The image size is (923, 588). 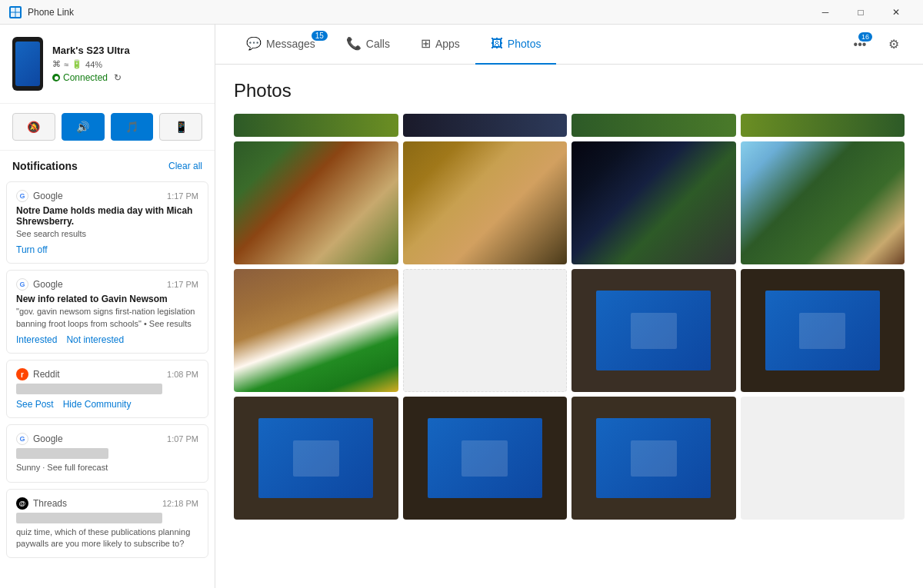 What do you see at coordinates (254, 43) in the screenshot?
I see `messages-icon: 💬` at bounding box center [254, 43].